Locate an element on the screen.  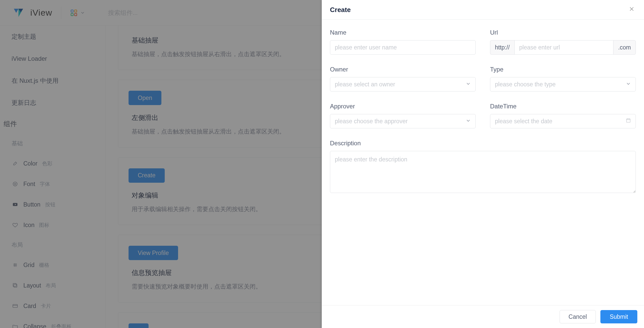
type-select: please choose the type is located at coordinates (563, 84).